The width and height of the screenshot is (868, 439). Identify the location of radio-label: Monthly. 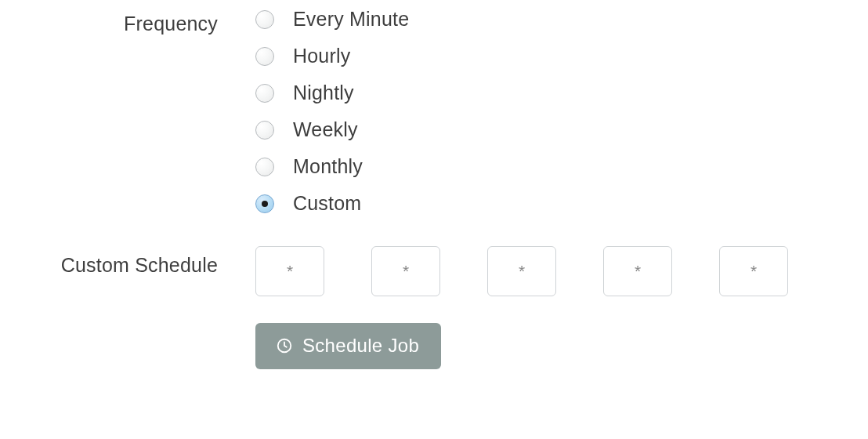
(327, 166).